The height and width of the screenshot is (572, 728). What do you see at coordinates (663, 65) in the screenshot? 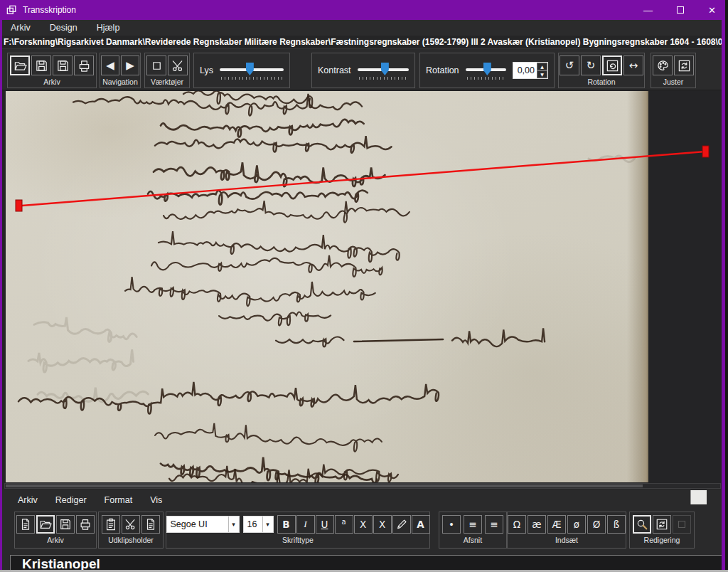
I see `color-adjust-button` at bounding box center [663, 65].